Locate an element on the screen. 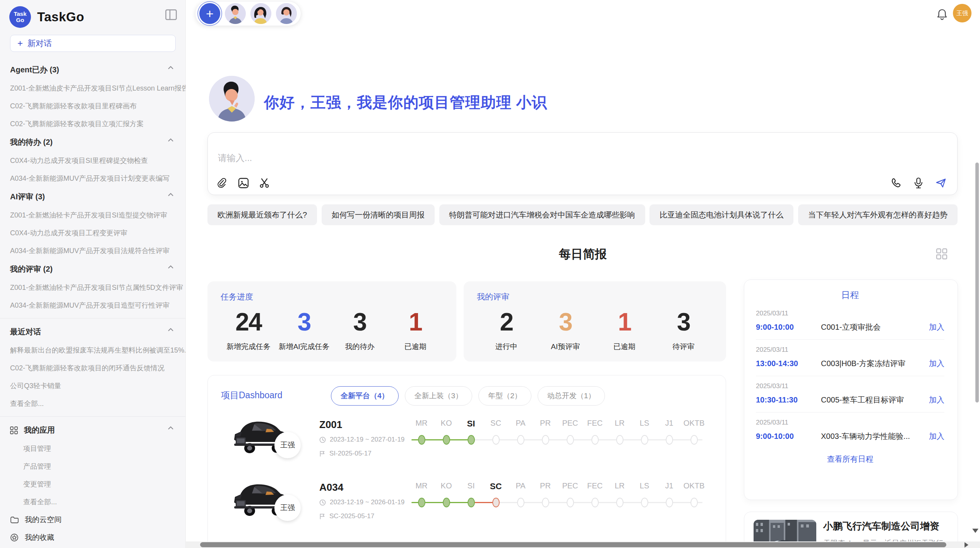 This screenshot has height=548, width=980. project-dates: 2023-12-19 ~ 2027-01-19 is located at coordinates (362, 440).